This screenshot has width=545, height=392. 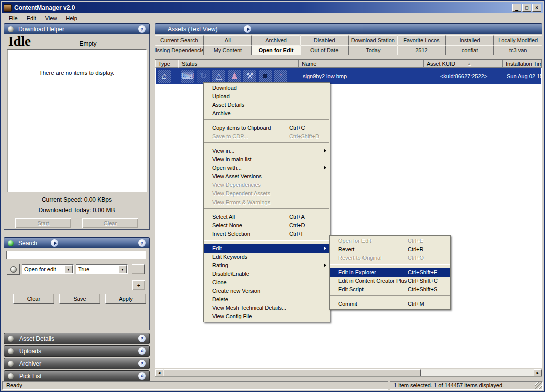 What do you see at coordinates (51, 18) in the screenshot?
I see `menubar-item: View` at bounding box center [51, 18].